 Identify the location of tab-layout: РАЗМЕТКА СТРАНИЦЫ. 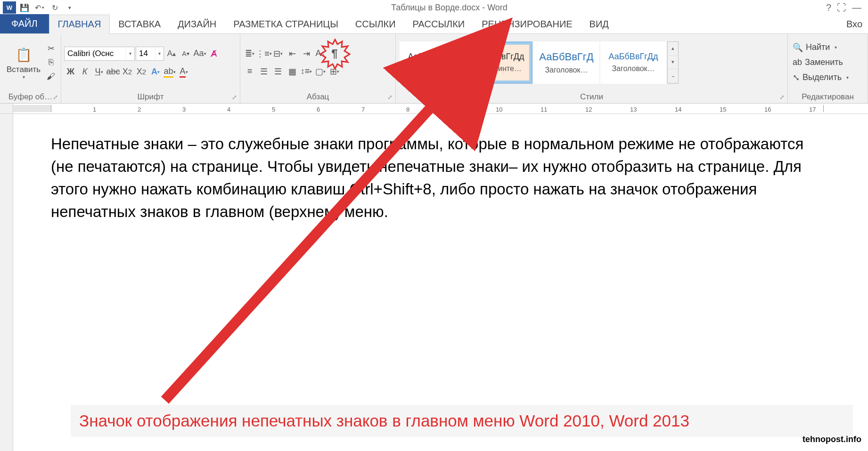
(286, 24).